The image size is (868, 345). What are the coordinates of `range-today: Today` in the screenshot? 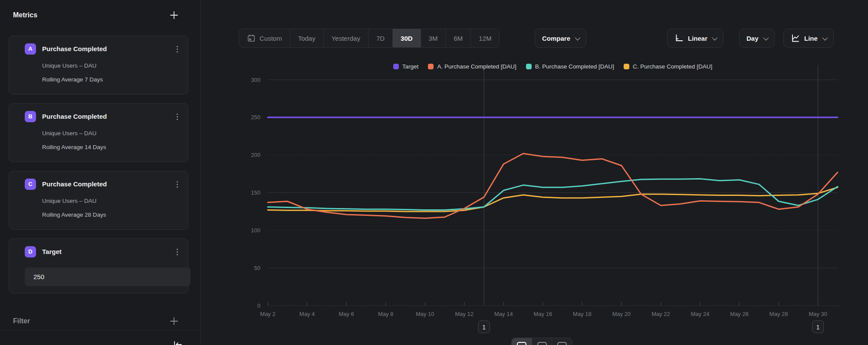 It's located at (307, 38).